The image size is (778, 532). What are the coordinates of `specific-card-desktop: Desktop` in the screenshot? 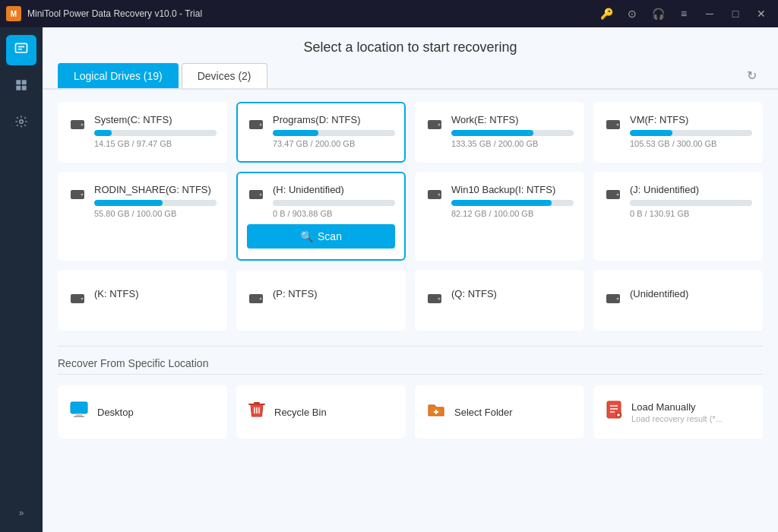 It's located at (143, 412).